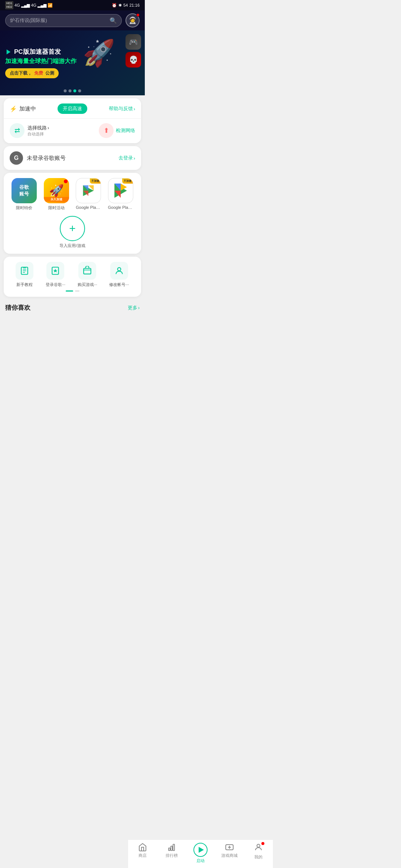  What do you see at coordinates (72, 228) in the screenshot?
I see `add-icon: +` at bounding box center [72, 228].